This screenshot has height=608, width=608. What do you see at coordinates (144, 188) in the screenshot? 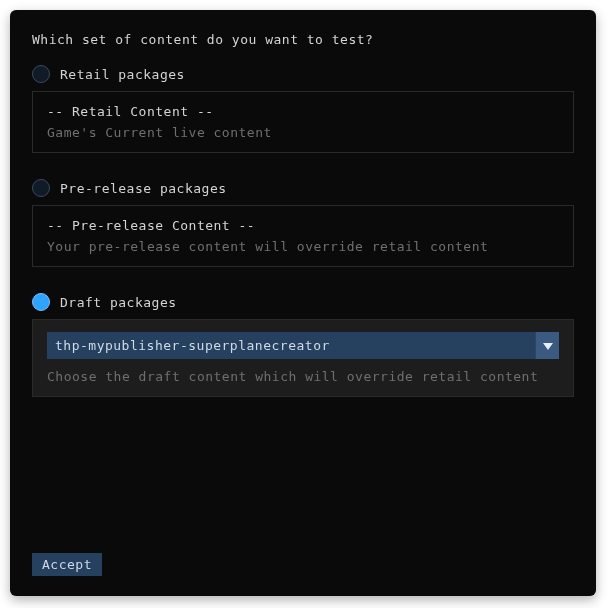
I see `prerelease-radio-label: Pre-release packages` at bounding box center [144, 188].